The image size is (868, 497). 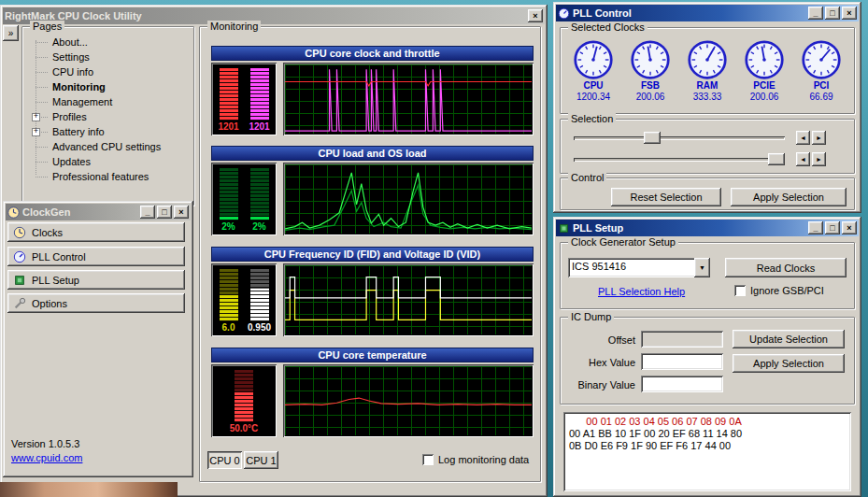 What do you see at coordinates (13, 213) in the screenshot?
I see `clock-icon` at bounding box center [13, 213].